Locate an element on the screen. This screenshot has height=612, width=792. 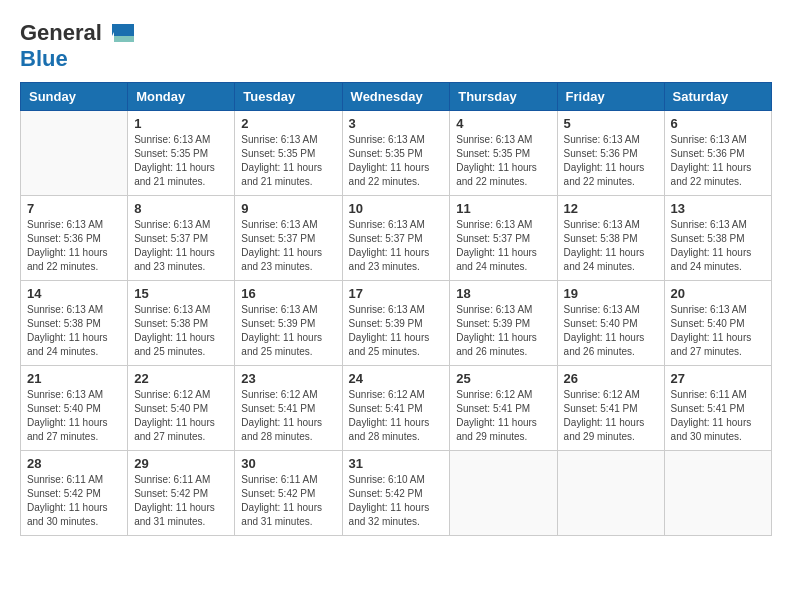
day-number: 12 is located at coordinates (611, 208).